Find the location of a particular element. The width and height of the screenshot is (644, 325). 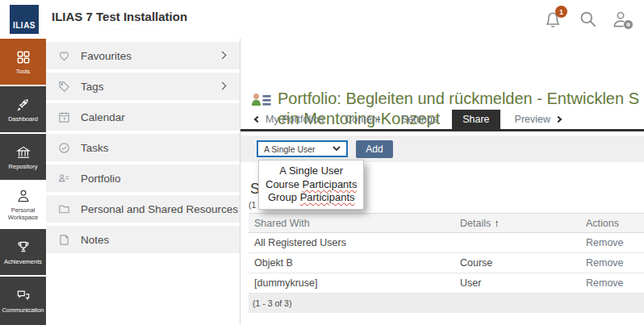

check-circle-icon is located at coordinates (65, 148).